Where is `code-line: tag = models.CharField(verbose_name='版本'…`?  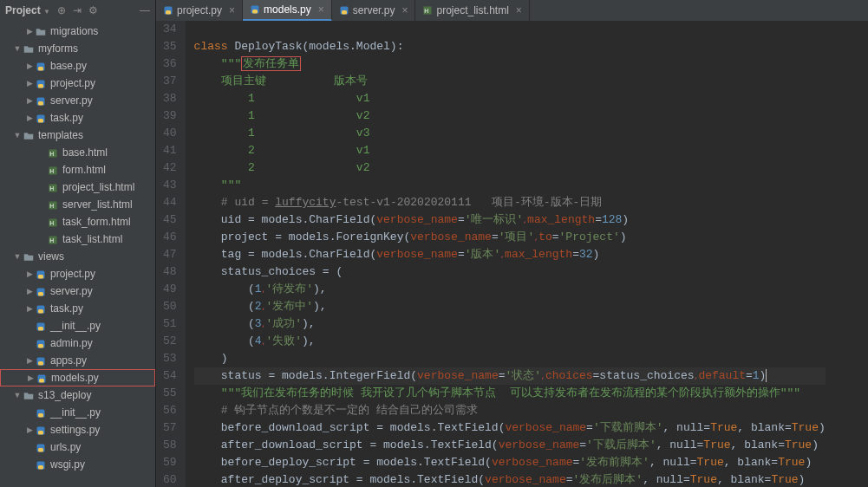 code-line: tag = models.CharField(verbose_name='版本'… is located at coordinates (510, 255).